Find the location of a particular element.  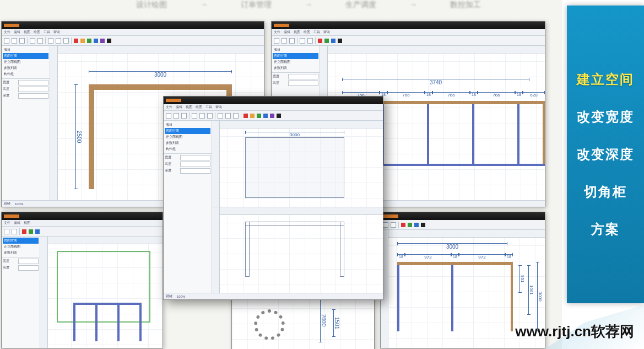

drawing-viewport-elev is located at coordinates (297, 250).